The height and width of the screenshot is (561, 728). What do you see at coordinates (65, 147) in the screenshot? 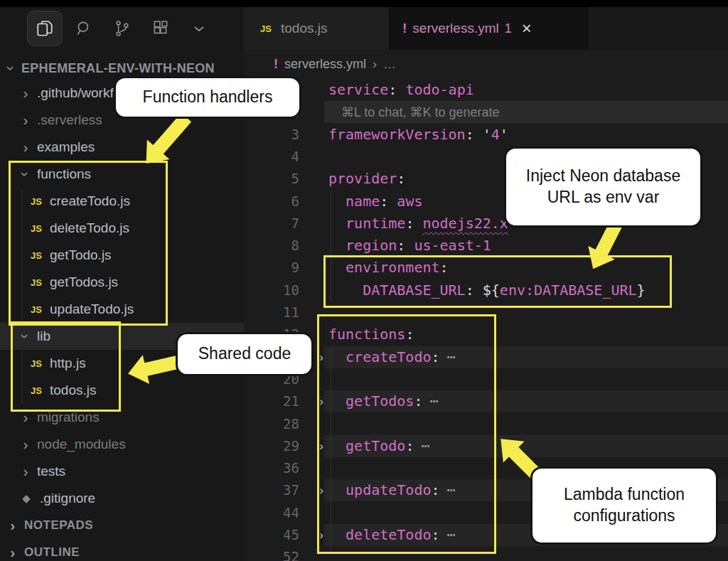
I see `tree-item-label: examples` at bounding box center [65, 147].